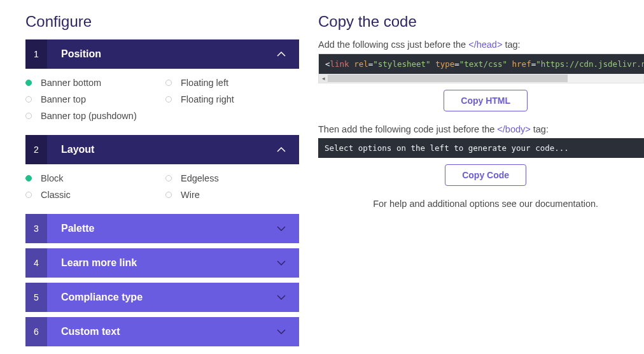 Image resolution: width=644 pixels, height=354 pixels. What do you see at coordinates (36, 150) in the screenshot?
I see `section-number: 2` at bounding box center [36, 150].